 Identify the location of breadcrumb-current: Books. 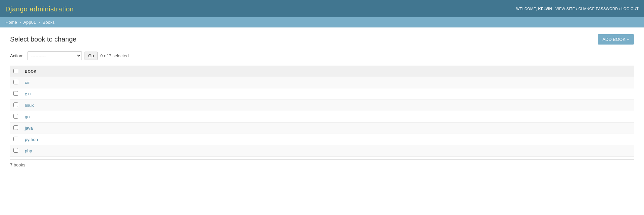
(49, 22).